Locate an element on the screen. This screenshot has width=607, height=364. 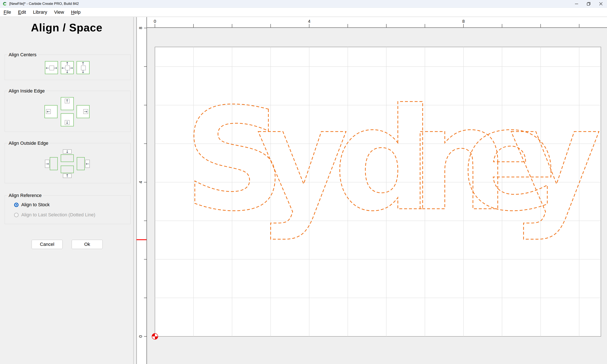
align-outside-top-button: ↓ is located at coordinates (67, 152).